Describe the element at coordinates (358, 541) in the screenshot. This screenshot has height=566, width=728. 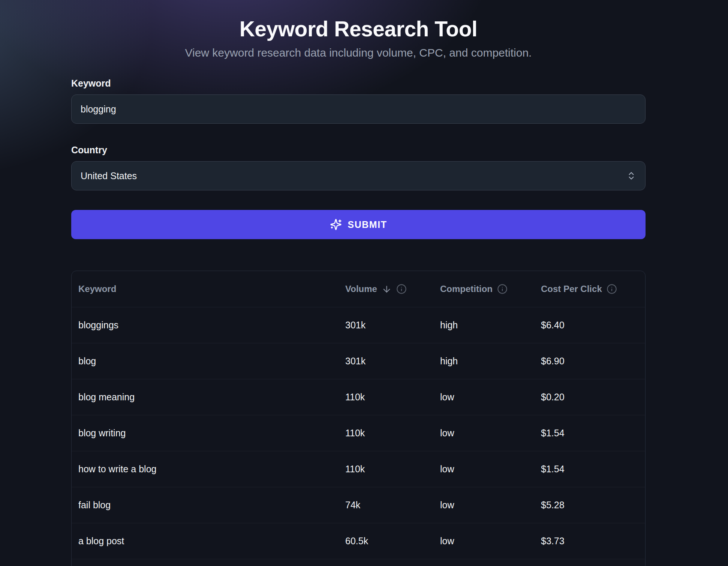
I see `table-row: a blog post 60.5k low $3.73` at that location.